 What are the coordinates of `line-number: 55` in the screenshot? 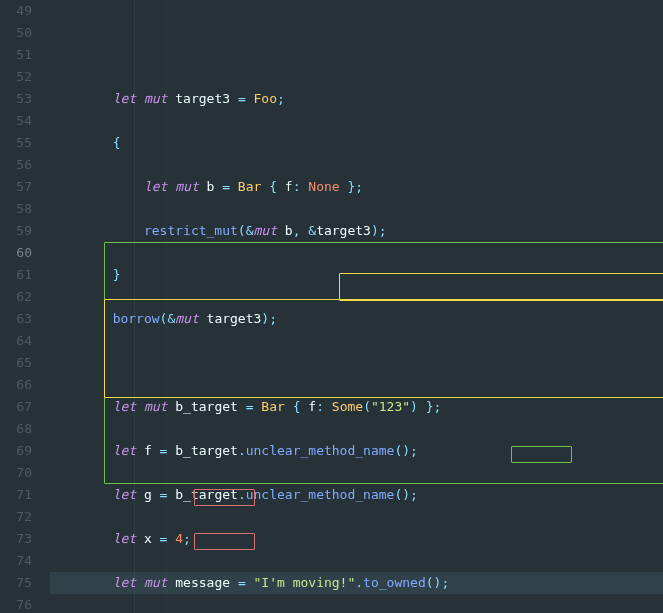 It's located at (16, 143).